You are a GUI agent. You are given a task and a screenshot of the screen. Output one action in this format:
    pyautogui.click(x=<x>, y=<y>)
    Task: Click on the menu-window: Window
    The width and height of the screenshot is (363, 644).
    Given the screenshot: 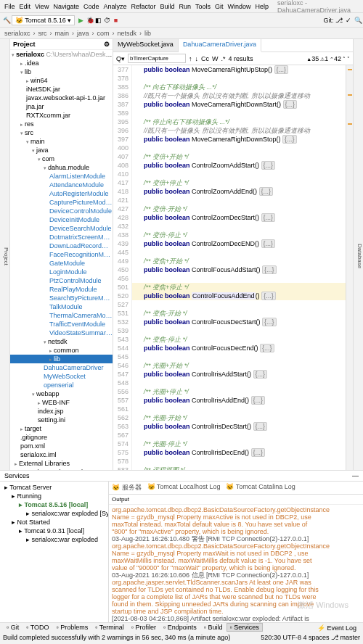 What is the action you would take?
    pyautogui.click(x=240, y=7)
    